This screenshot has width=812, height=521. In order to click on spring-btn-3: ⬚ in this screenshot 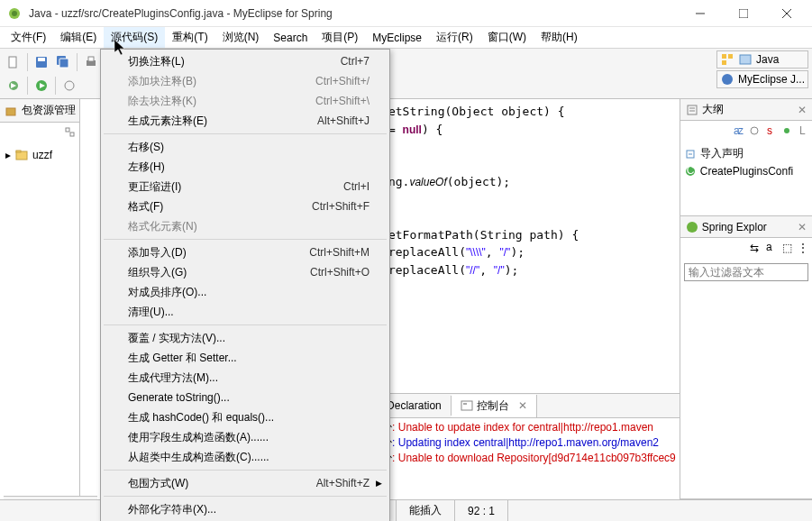, I will do `click(787, 248)`.